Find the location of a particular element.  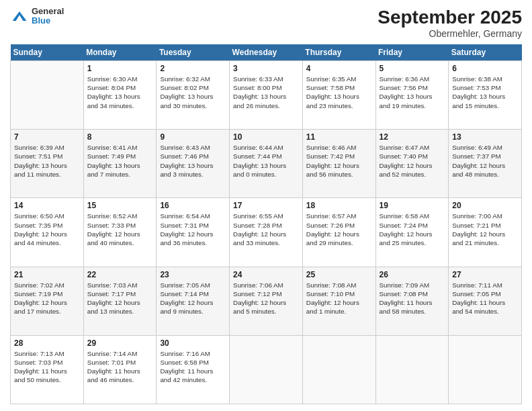

day-number: 15 is located at coordinates (120, 205).